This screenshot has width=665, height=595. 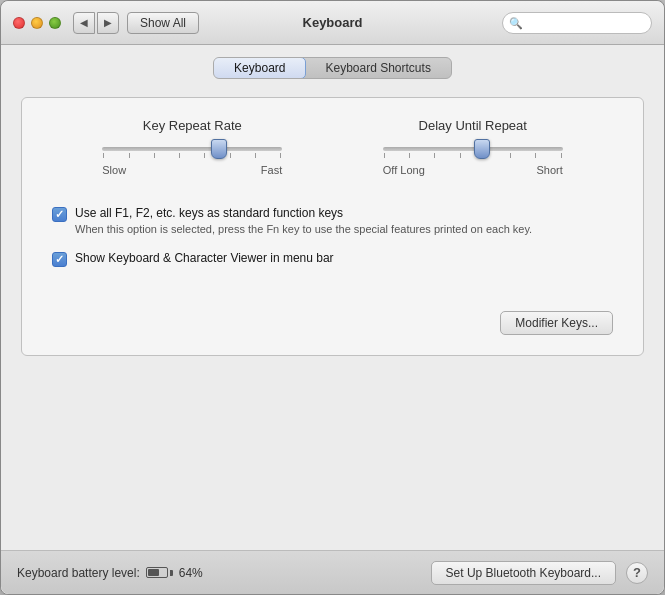 I want to click on tab-keyboard-shortcuts: Keyboard Shortcuts, so click(x=378, y=68).